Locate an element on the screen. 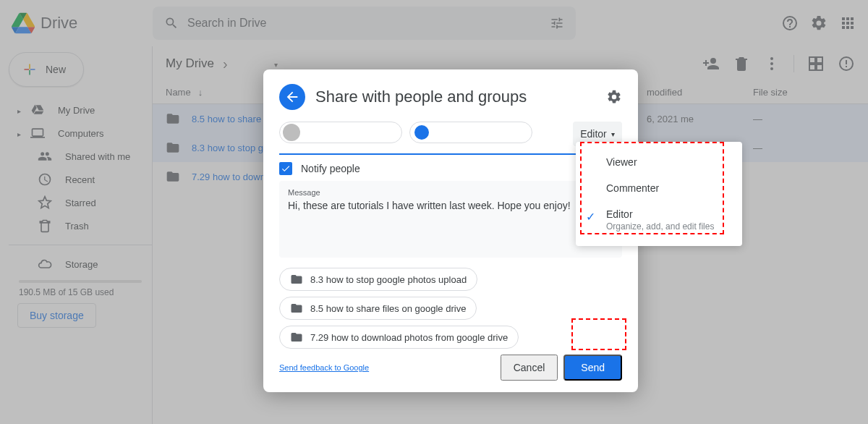 The image size is (868, 424). feedback-link: Send feedback to Google is located at coordinates (324, 368).